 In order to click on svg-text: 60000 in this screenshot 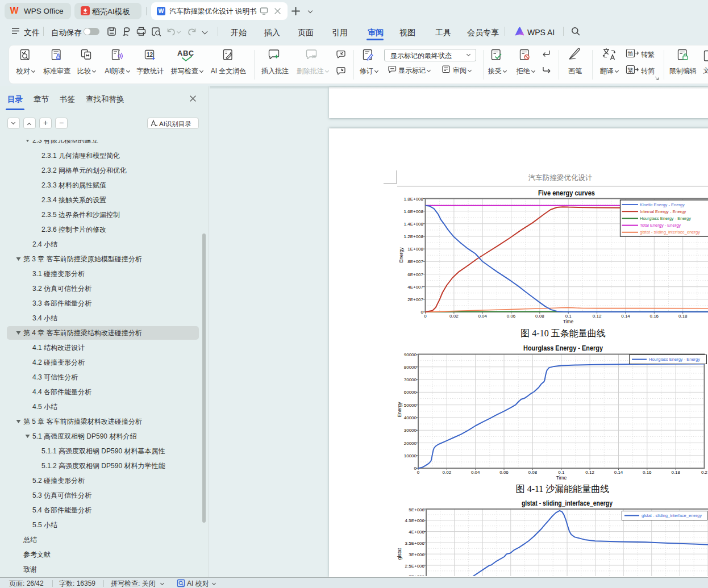, I will do `click(410, 392)`.